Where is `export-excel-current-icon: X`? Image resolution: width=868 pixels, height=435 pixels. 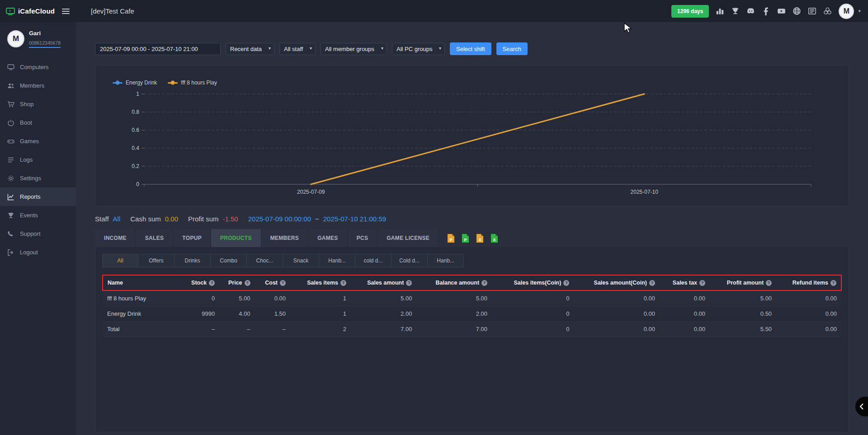 export-excel-current-icon: X is located at coordinates (480, 239).